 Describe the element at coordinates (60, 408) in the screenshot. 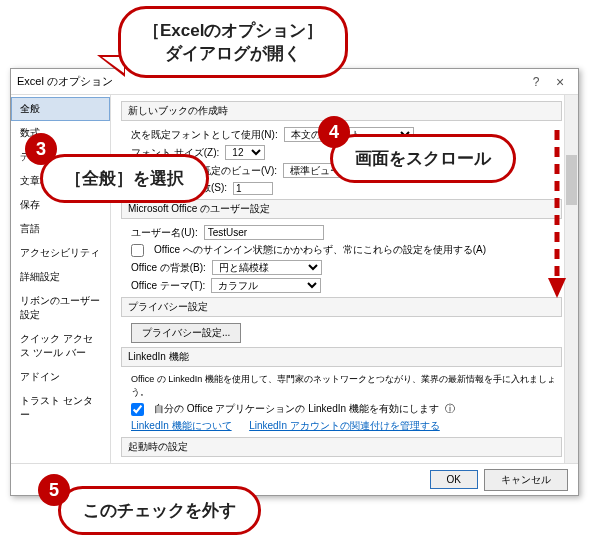

I see `sidebar-item-trust: トラスト センター` at that location.